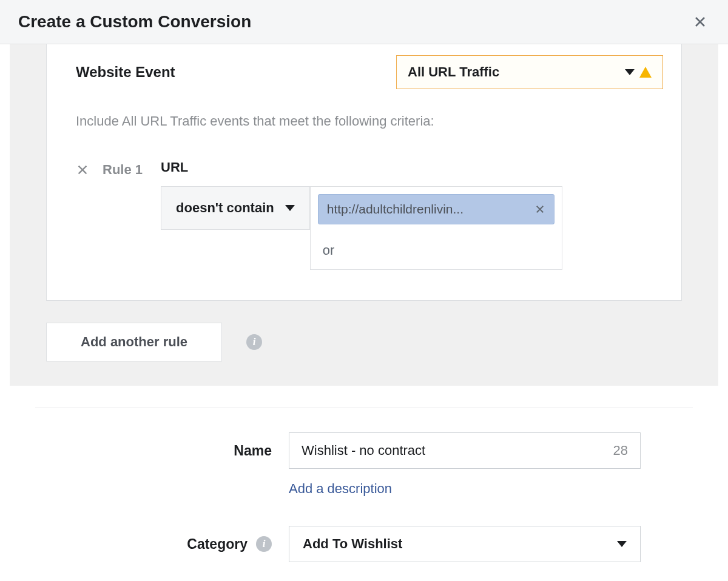 This screenshot has height=581, width=728. Describe the element at coordinates (134, 342) in the screenshot. I see `add-another-rule-button: Add another rule` at that location.